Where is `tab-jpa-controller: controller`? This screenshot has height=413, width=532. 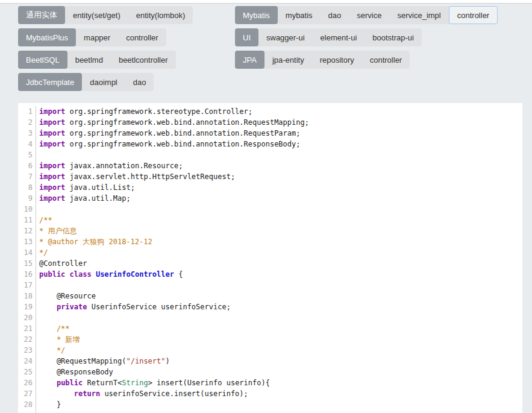 tab-jpa-controller: controller is located at coordinates (386, 60).